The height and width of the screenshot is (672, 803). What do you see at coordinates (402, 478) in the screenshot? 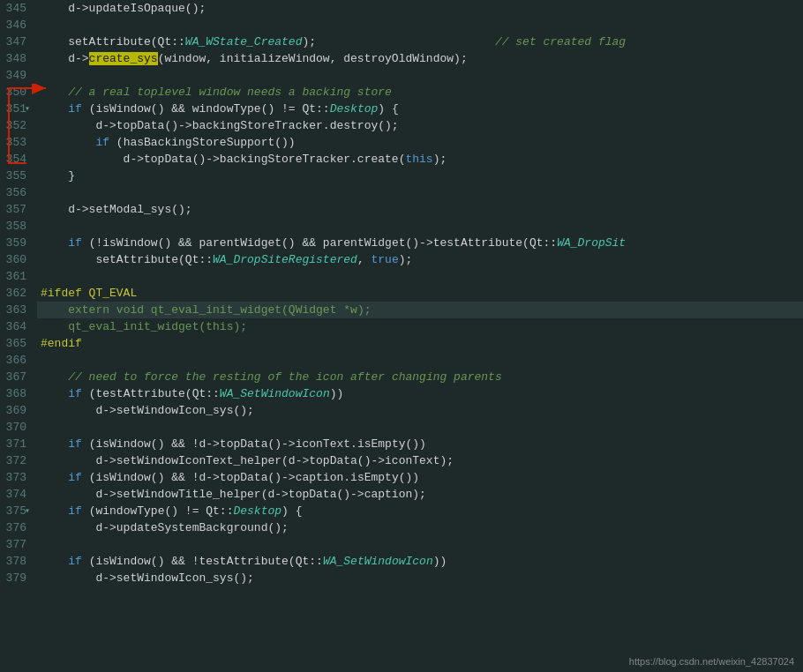
I see `code-line: 373 if (isWindow() && !d->topData()->cap…` at bounding box center [402, 478].